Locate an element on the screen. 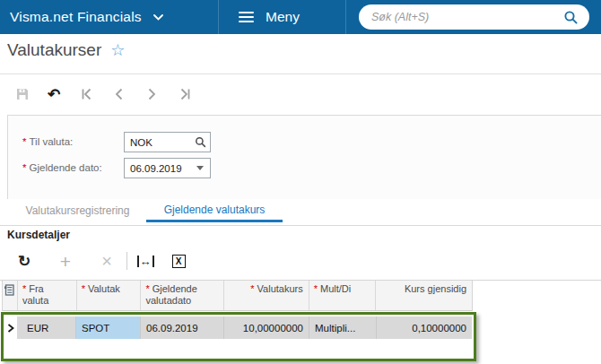 The width and height of the screenshot is (601, 364). column-header-kurs-gjensidig: Kurs gjensidig is located at coordinates (423, 296).